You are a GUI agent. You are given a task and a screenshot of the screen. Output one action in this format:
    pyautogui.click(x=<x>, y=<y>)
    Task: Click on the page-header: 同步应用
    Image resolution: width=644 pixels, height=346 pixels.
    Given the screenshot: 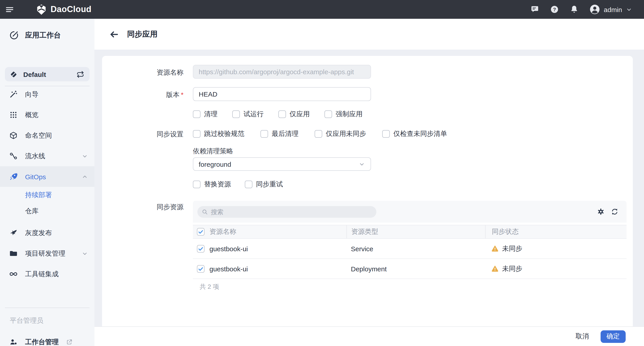 What is the action you would take?
    pyautogui.click(x=369, y=34)
    